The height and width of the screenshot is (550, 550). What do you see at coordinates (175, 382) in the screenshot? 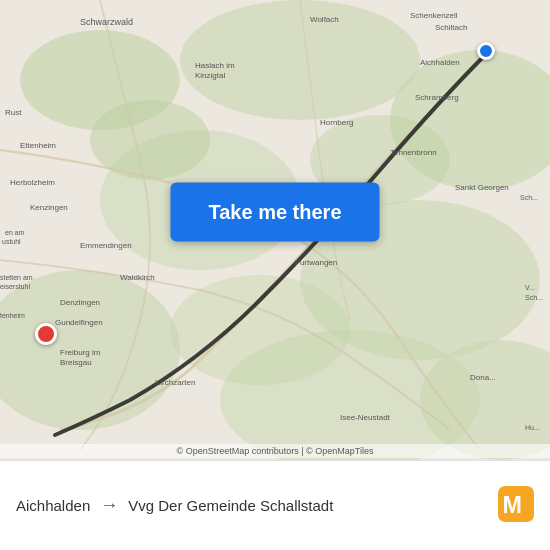
I see `svg-text: Kirchzarten` at bounding box center [175, 382].